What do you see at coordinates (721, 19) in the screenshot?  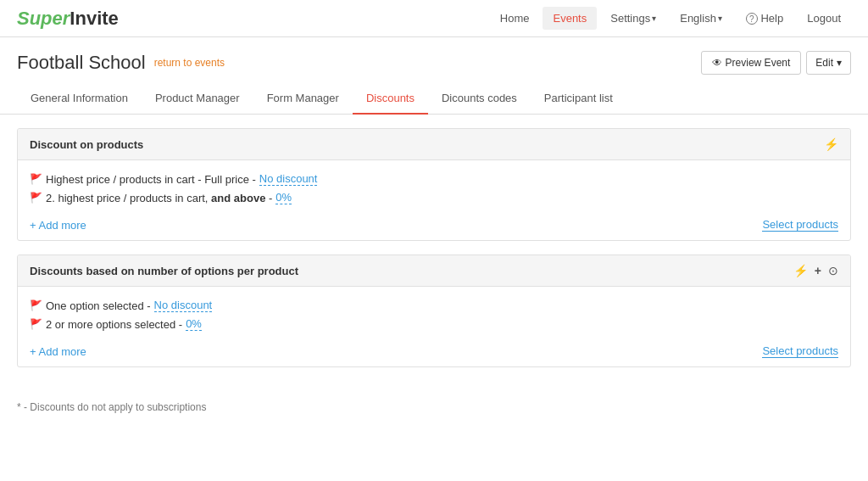 I see `english-dropdown-arrow: ▾` at bounding box center [721, 19].